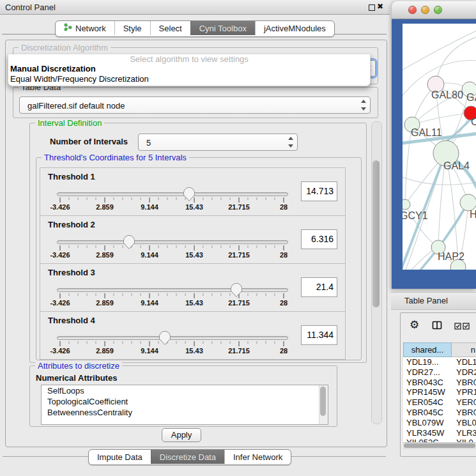 The width and height of the screenshot is (476, 476). What do you see at coordinates (438, 10) in the screenshot?
I see `zoom-window-icon` at bounding box center [438, 10].